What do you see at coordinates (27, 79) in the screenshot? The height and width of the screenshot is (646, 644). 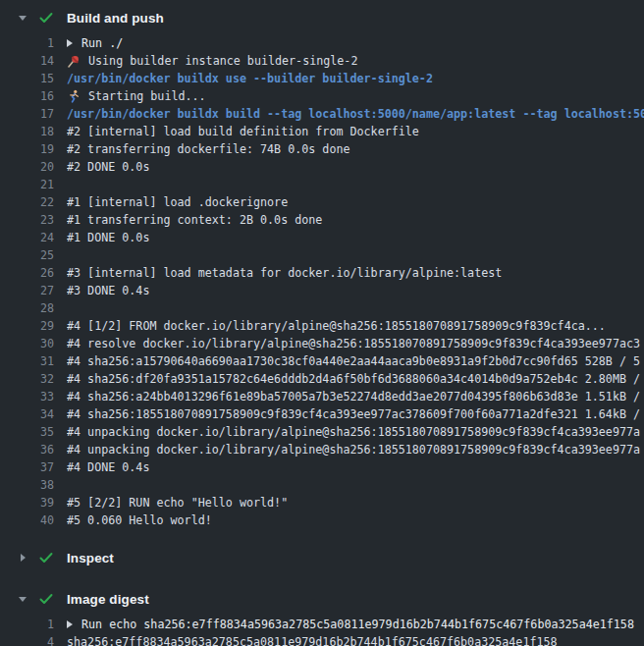 I see `line-number: 15` at bounding box center [27, 79].